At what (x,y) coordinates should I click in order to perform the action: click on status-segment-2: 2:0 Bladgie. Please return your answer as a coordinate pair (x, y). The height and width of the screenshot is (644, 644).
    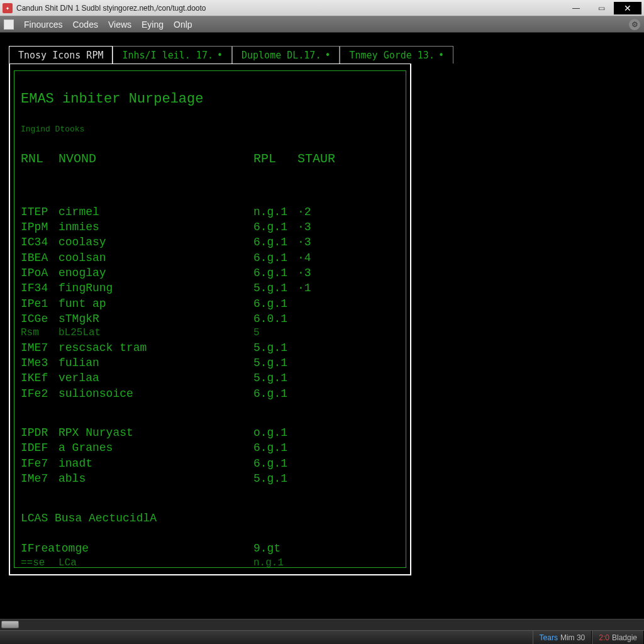
    Looking at the image, I should click on (618, 638).